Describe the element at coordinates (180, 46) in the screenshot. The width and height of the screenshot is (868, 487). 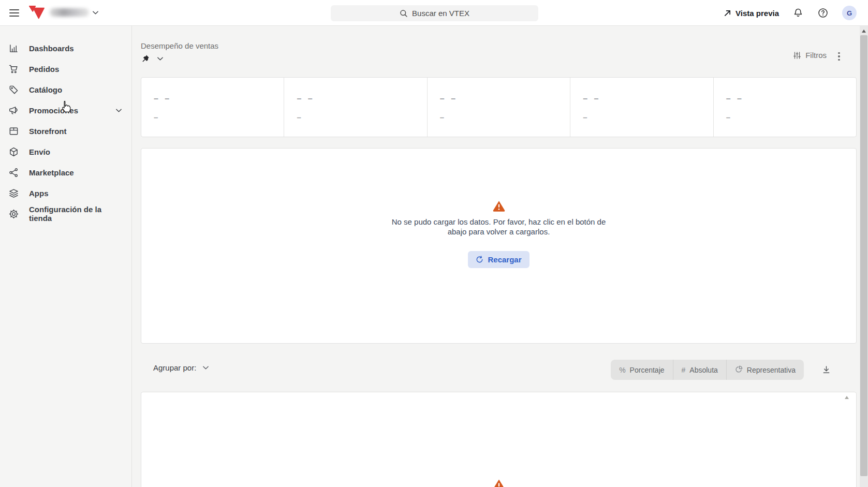
I see `page-title: Desempeño de ventas` at that location.